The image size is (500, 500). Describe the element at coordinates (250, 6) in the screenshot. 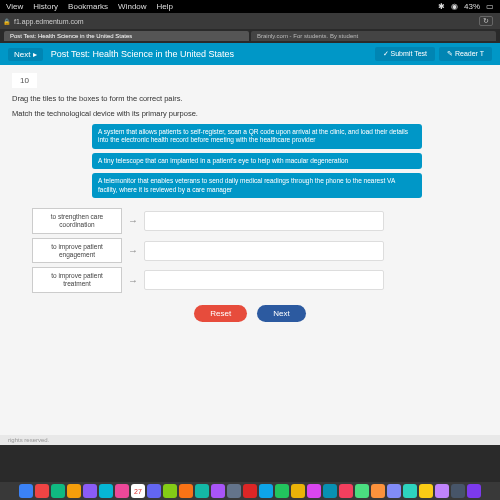

I see `macos-menubar: View History Bookmarks Window Help ✱ ◉ 4…` at that location.